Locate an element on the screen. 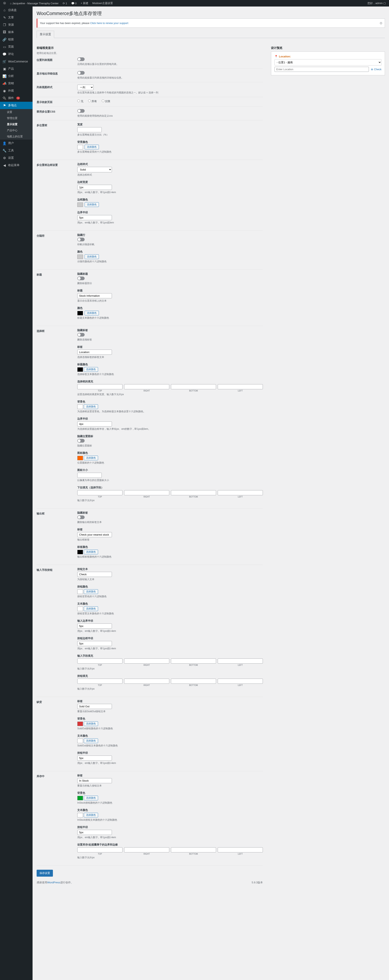  modown-link: Modown主题设置 is located at coordinates (103, 3).